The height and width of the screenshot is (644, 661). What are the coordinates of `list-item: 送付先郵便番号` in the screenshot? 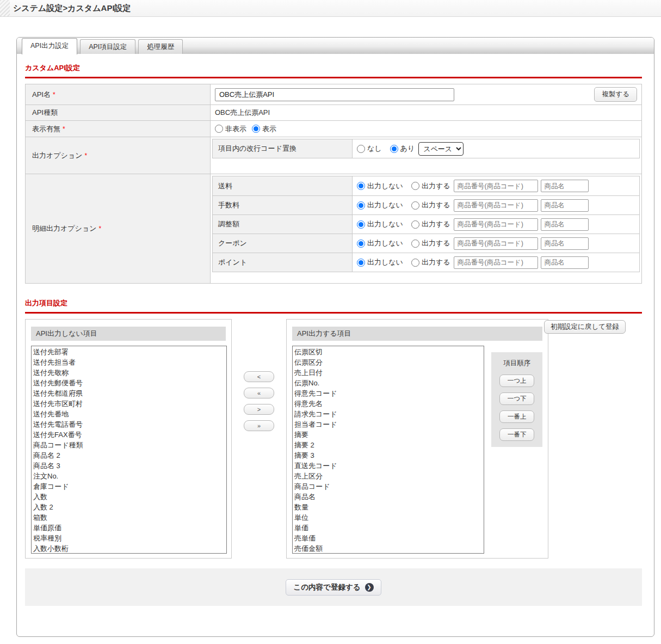 It's located at (129, 383).